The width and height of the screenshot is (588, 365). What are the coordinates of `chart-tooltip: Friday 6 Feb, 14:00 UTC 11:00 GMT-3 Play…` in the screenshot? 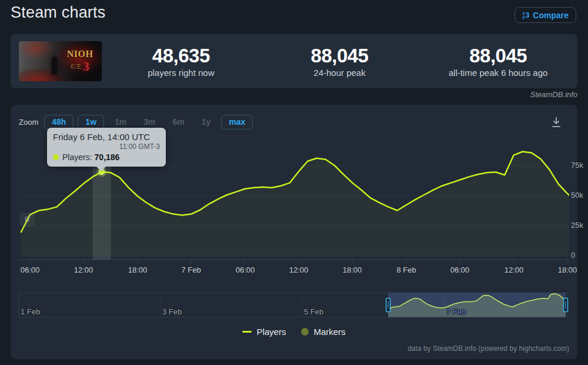 It's located at (106, 147).